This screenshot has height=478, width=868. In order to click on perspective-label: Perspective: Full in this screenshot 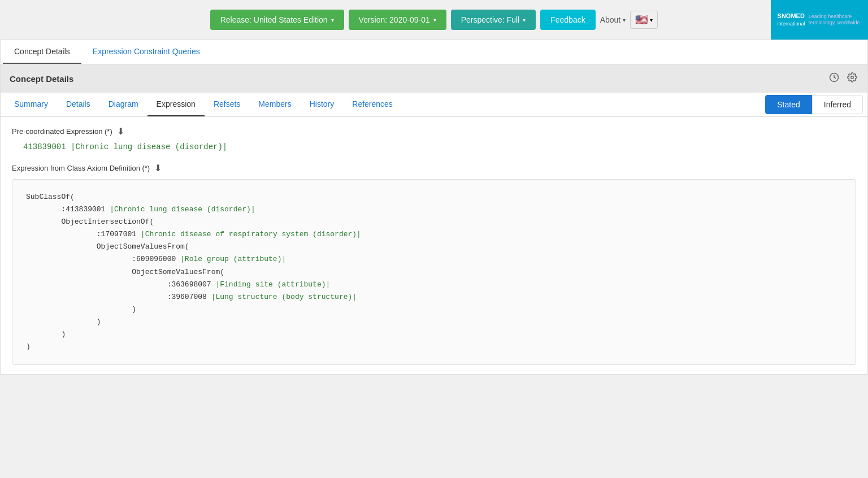, I will do `click(491, 20)`.